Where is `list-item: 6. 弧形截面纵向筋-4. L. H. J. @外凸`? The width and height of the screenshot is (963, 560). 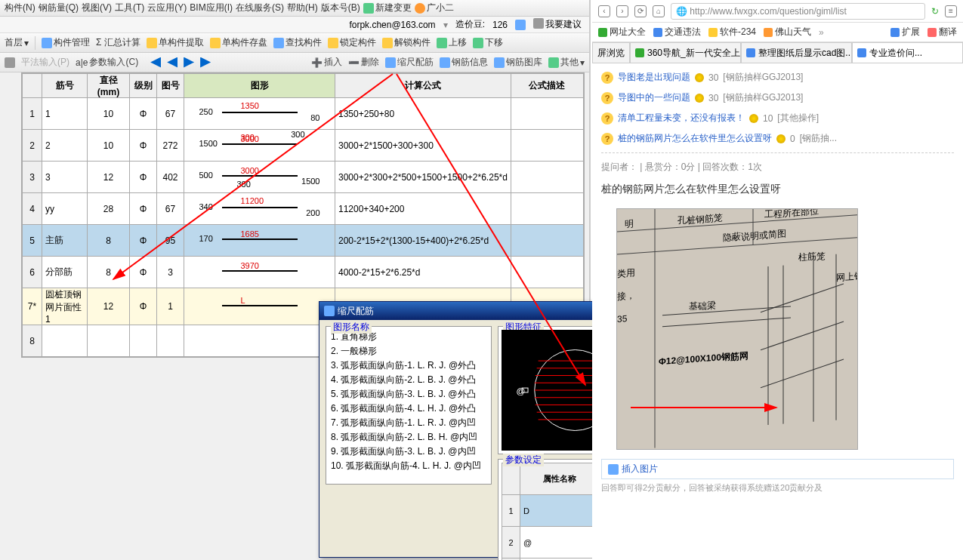
list-item: 6. 弧形截面纵向筋-4. L. H. J. @外凸 is located at coordinates (409, 409).